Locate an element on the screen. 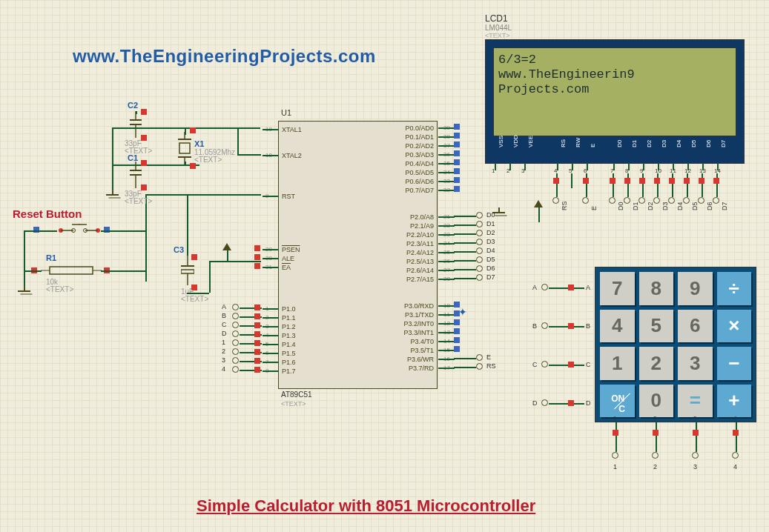  mcu-pin-name: P2.2/A10 is located at coordinates (420, 235).